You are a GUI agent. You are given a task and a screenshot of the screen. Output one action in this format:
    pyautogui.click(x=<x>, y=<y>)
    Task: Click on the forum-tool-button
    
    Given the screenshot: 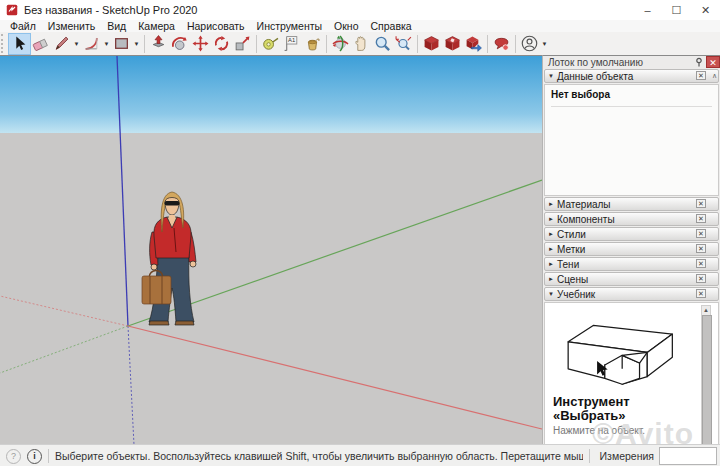 What is the action you would take?
    pyautogui.click(x=502, y=44)
    